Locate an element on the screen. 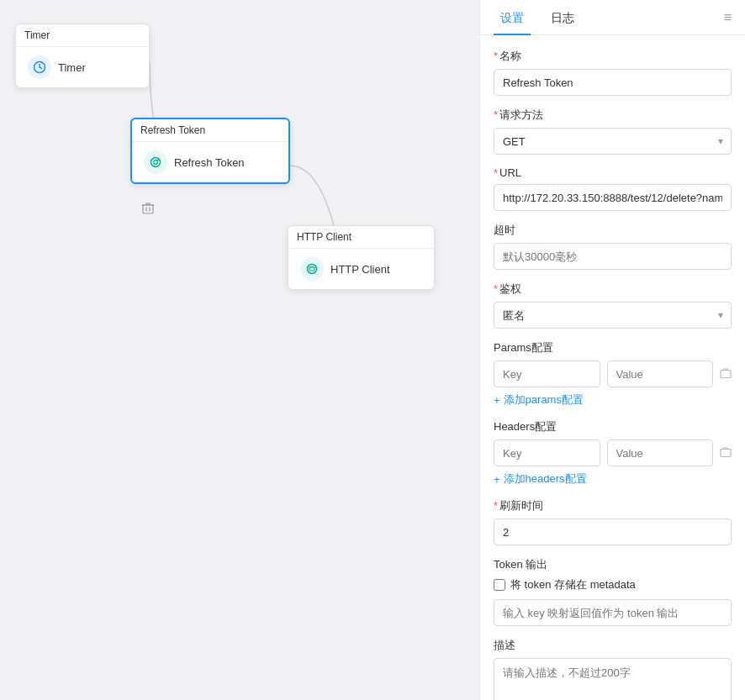 This screenshot has height=700, width=745. name-label: *名称 is located at coordinates (612, 56).